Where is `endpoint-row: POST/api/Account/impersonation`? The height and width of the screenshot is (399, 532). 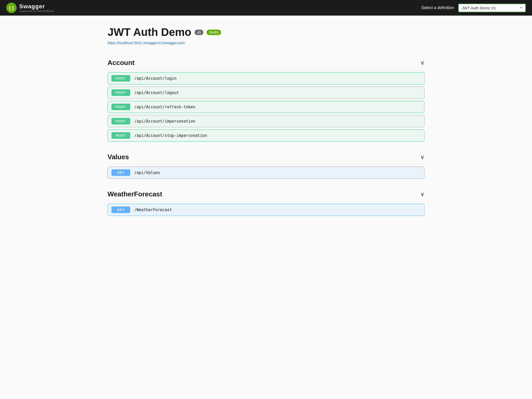
endpoint-row: POST/api/Account/impersonation is located at coordinates (266, 121).